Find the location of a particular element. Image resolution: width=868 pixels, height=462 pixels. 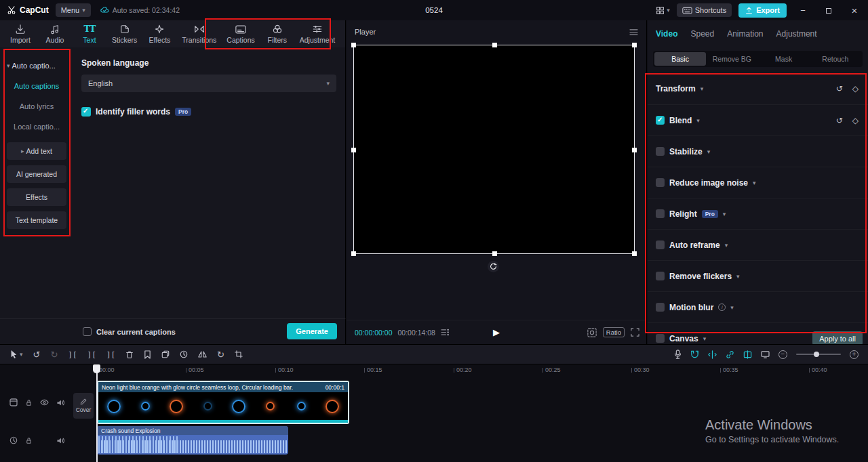

zoom-out-icon: − is located at coordinates (783, 355).